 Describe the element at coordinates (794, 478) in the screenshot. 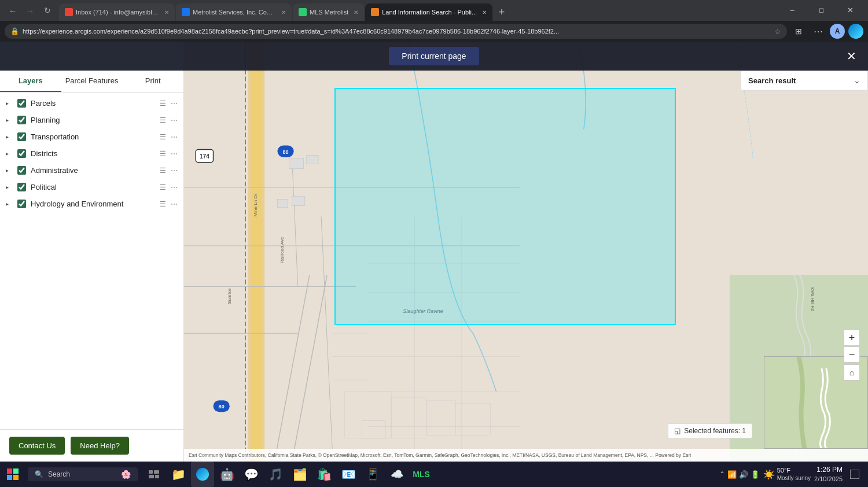

I see `weather-desc: Mostly sunny` at that location.